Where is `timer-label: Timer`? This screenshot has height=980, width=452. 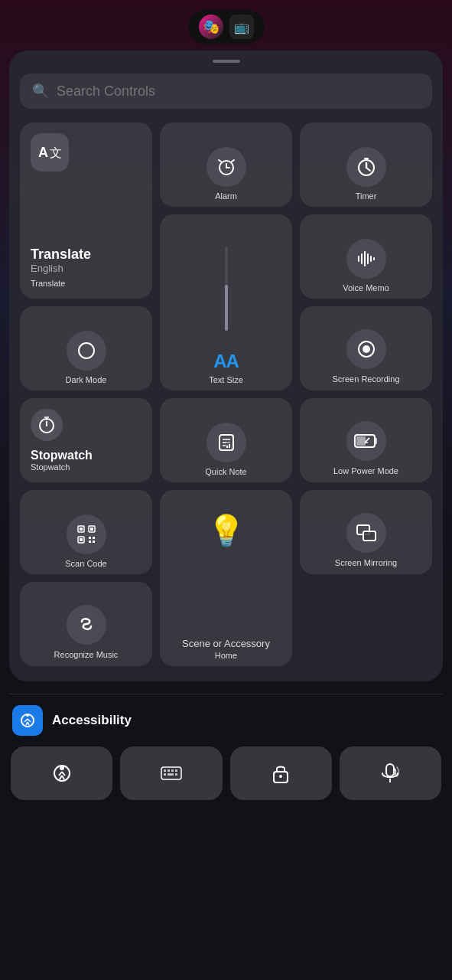
timer-label: Timer is located at coordinates (366, 196).